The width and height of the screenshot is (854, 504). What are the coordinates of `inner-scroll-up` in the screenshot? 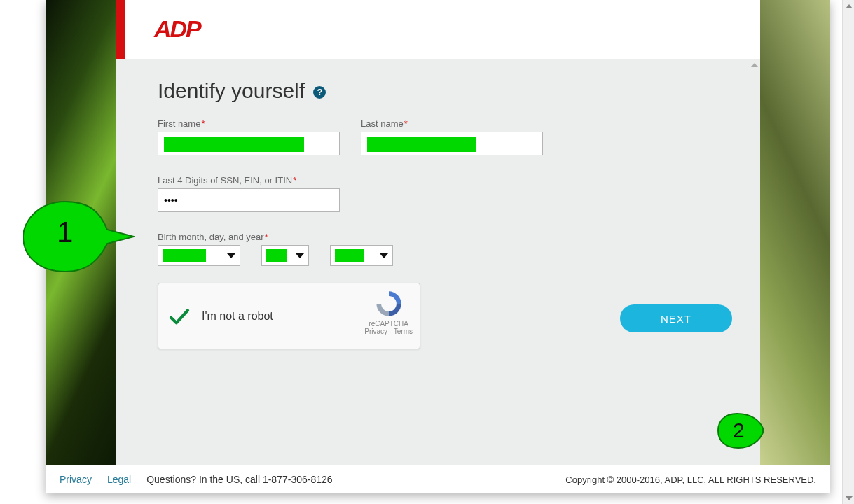 It's located at (755, 65).